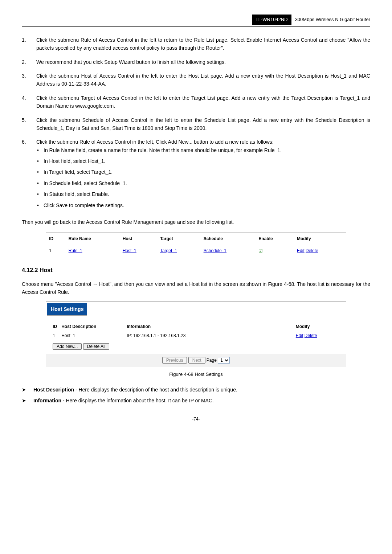  What do you see at coordinates (139, 239) in the screenshot?
I see `col-host: Host` at bounding box center [139, 239].